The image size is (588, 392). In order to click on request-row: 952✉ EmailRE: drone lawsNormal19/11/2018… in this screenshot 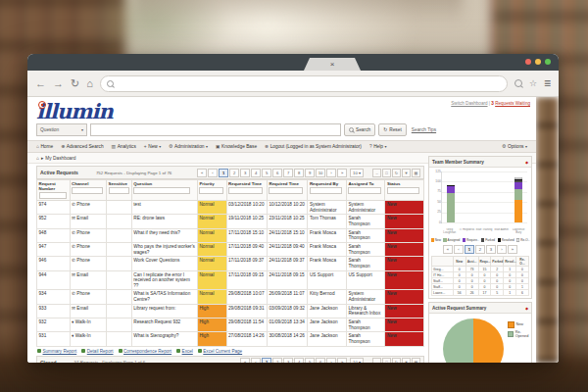, I will do `click(231, 221)`.